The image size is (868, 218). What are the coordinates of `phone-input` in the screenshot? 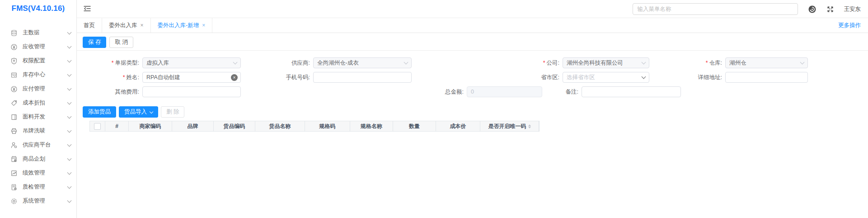 It's located at (362, 77).